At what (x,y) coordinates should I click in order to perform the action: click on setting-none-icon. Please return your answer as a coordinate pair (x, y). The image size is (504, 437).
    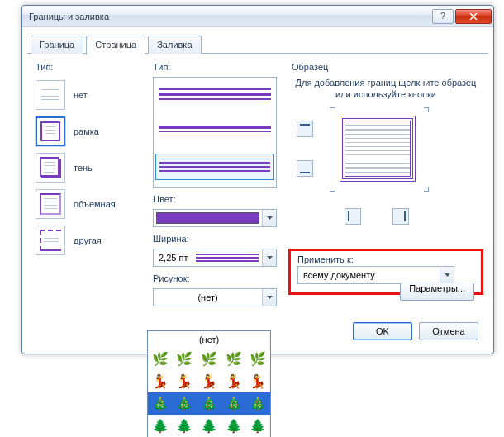
    Looking at the image, I should click on (50, 95).